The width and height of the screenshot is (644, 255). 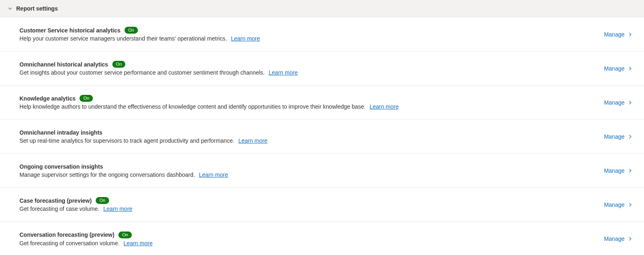 What do you see at coordinates (47, 99) in the screenshot?
I see `setting-title: Knowledge analytics` at bounding box center [47, 99].